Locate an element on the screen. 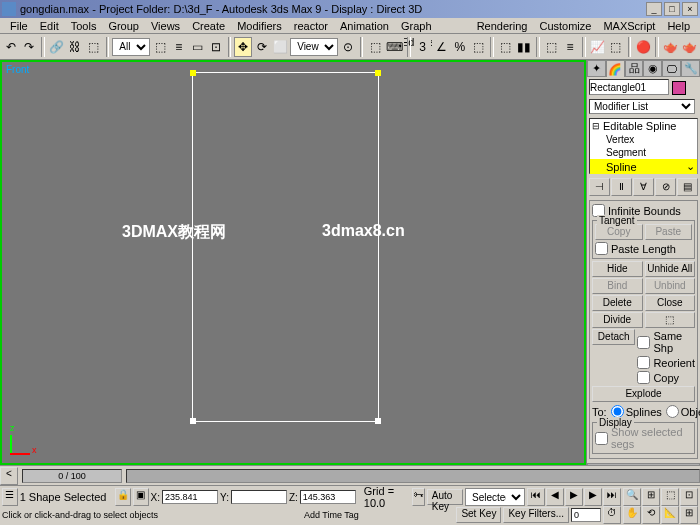 The image size is (700, 525). bind-space-warp-button: ⬚ is located at coordinates (94, 47).